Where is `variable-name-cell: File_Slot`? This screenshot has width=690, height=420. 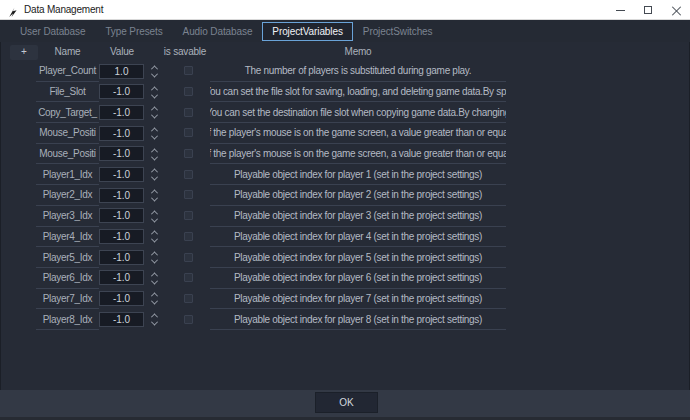 variable-name-cell: File_Slot is located at coordinates (68, 92).